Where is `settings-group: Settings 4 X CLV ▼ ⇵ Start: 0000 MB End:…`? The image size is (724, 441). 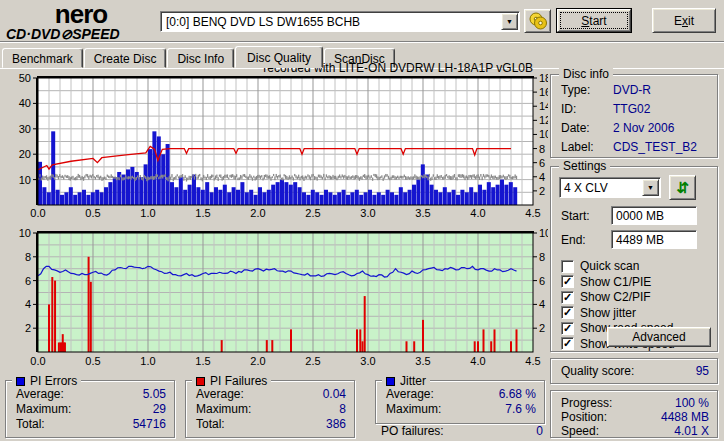 settings-group: Settings 4 X CLV ▼ ⇵ Start: 0000 MB End:… is located at coordinates (634, 259).